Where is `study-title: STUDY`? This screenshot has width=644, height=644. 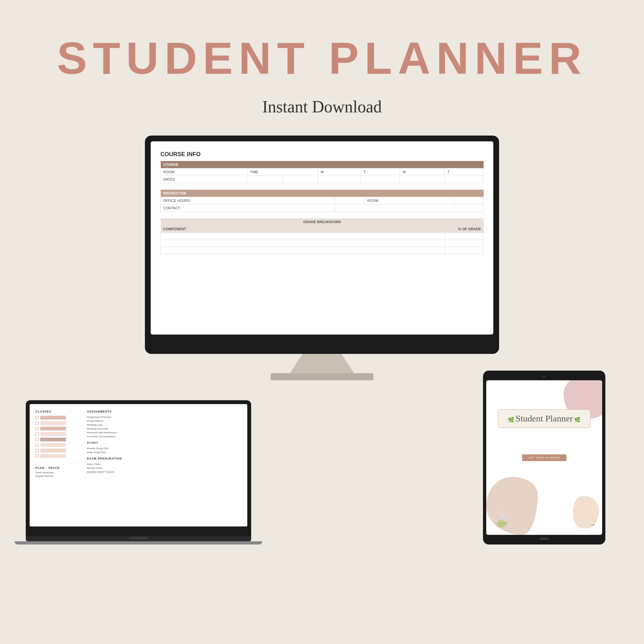
study-title: STUDY is located at coordinates (164, 443).